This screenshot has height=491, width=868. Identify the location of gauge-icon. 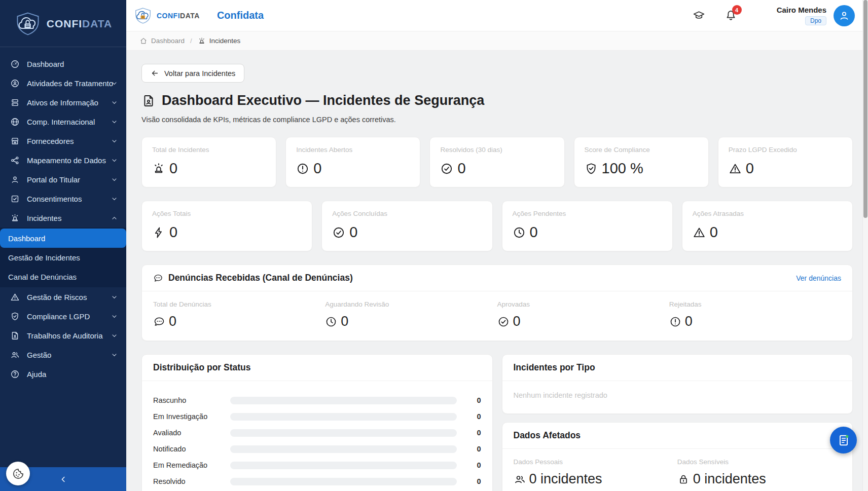
(15, 64).